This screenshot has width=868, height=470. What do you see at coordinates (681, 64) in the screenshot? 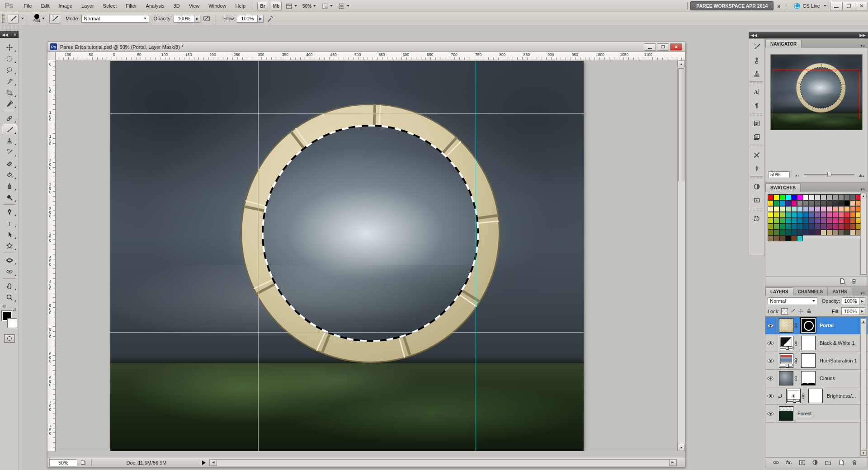
I see `scroll-up-arrow: ▲` at bounding box center [681, 64].